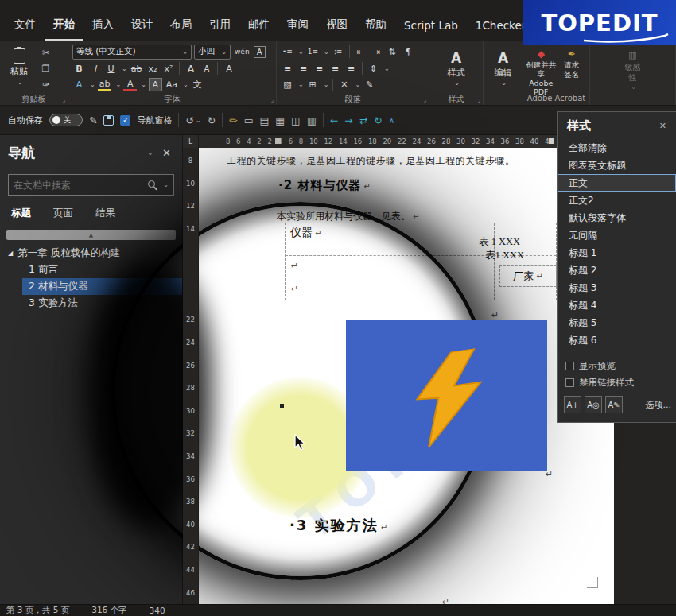 Image resolution: width=676 pixels, height=616 pixels. I want to click on menu-file: 文件, so click(25, 26).